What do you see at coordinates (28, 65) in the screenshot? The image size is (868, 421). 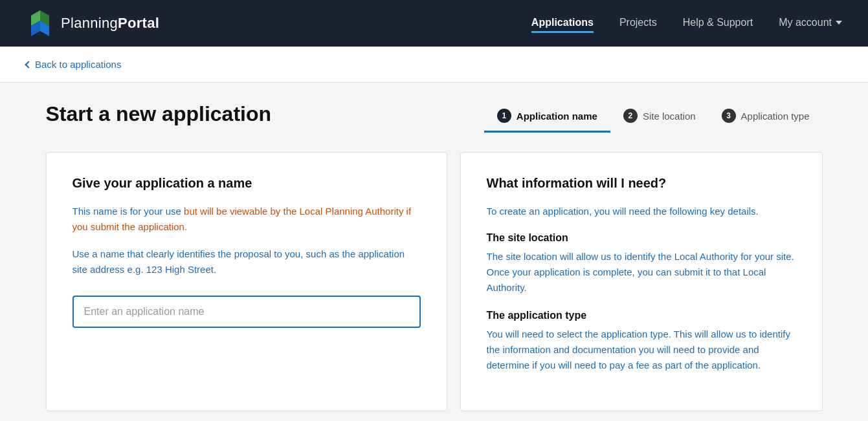 I see `chevron-left-icon` at bounding box center [28, 65].